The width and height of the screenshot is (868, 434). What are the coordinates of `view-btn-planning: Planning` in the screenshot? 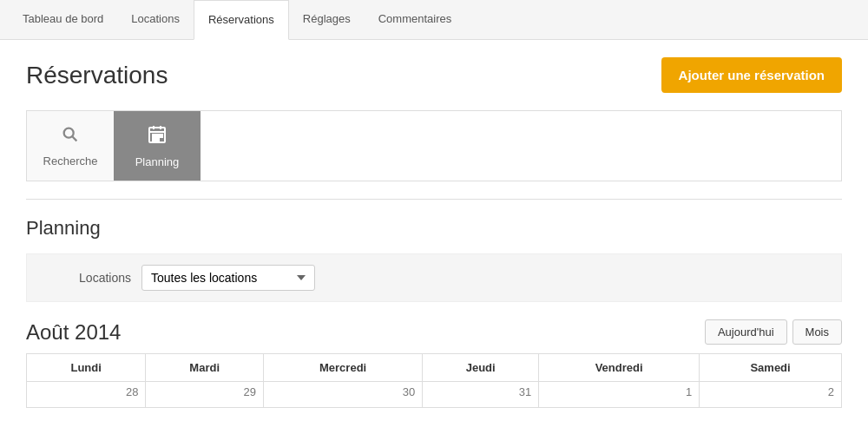 It's located at (157, 146).